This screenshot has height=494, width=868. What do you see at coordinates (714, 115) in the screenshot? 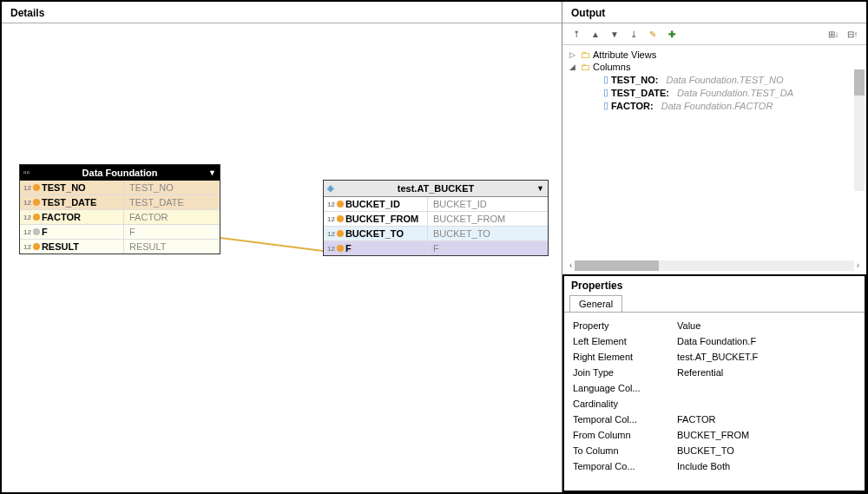
I see `output-tree: ▷ 🗀 Attribute Views ◢ 🗀 Columns ▯ TEST_N…` at bounding box center [714, 115].